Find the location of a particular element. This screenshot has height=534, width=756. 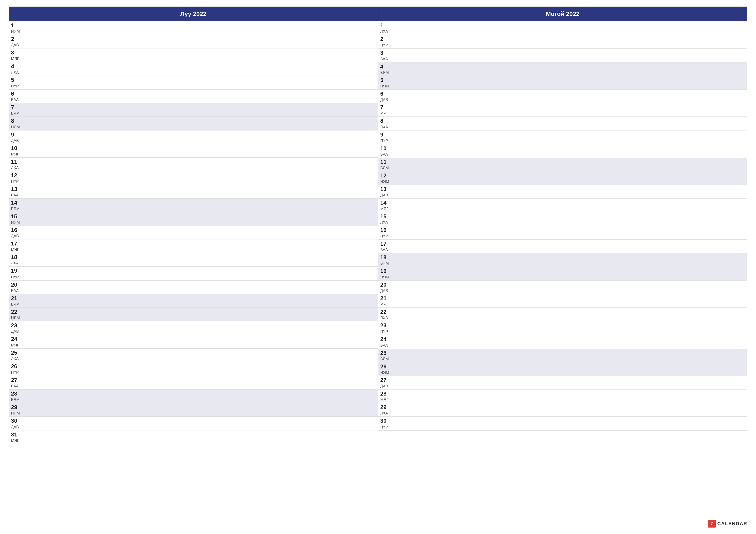

day-number: 9 is located at coordinates (386, 135).